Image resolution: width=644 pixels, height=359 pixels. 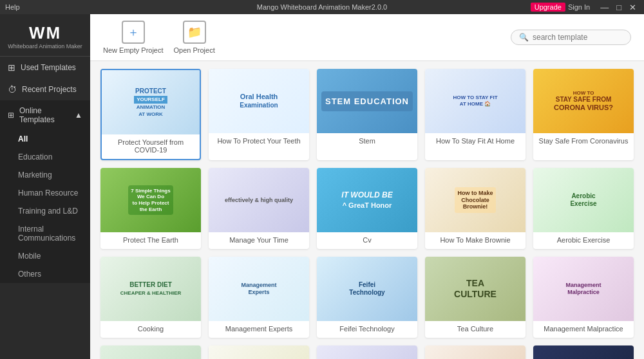 What do you see at coordinates (13, 7) in the screenshot?
I see `menu-help: Help` at bounding box center [13, 7].